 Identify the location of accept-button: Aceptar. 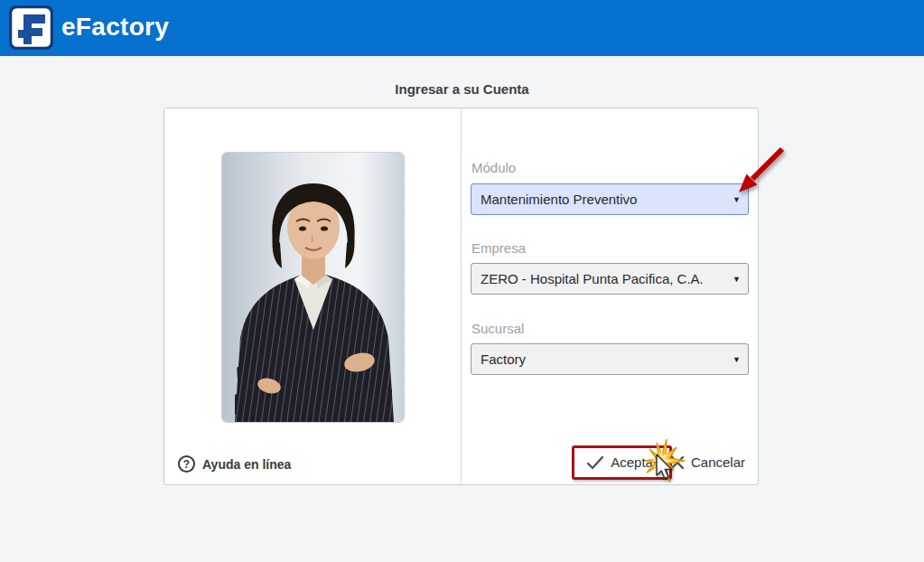
(621, 463).